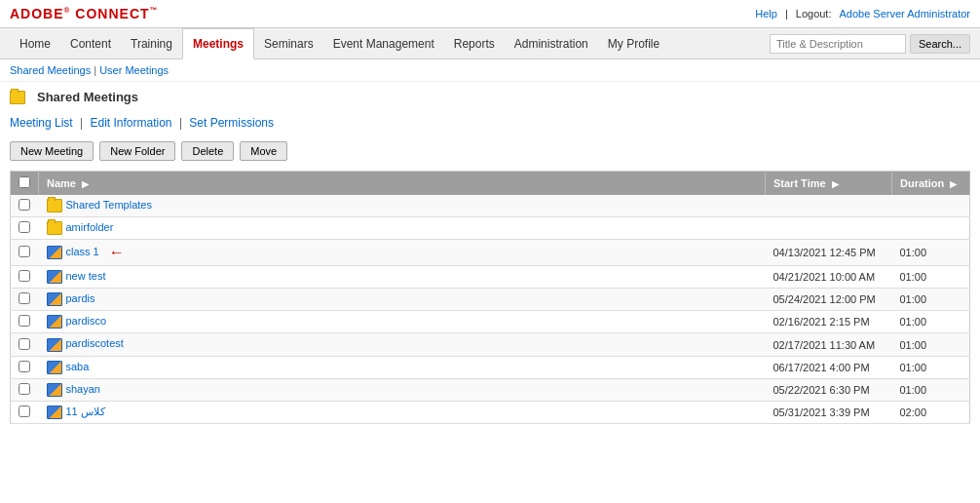 This screenshot has height=503, width=980. I want to click on row-name-link: shayan, so click(84, 389).